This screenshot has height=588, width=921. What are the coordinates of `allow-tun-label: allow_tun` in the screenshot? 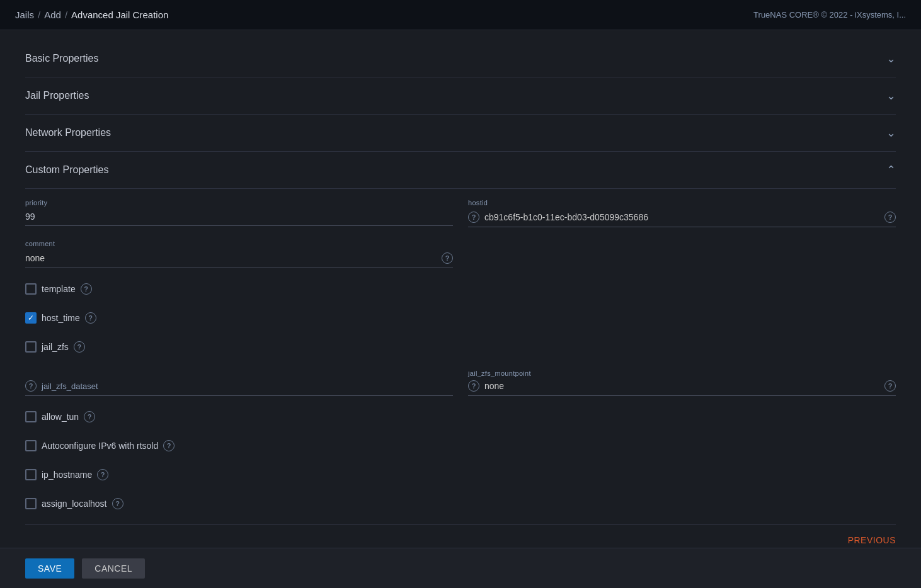 It's located at (60, 417).